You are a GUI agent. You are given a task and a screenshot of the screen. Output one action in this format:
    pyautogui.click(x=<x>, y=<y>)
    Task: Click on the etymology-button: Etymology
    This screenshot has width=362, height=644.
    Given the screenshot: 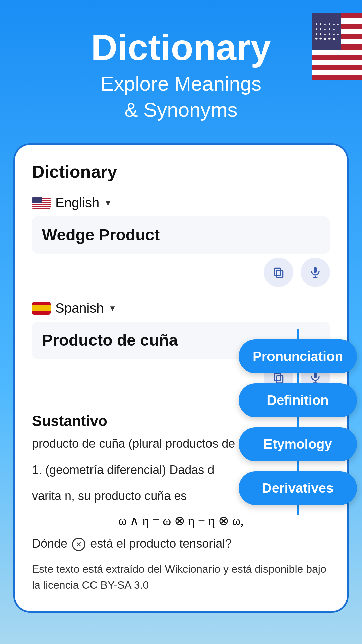 What is the action you would take?
    pyautogui.click(x=298, y=444)
    